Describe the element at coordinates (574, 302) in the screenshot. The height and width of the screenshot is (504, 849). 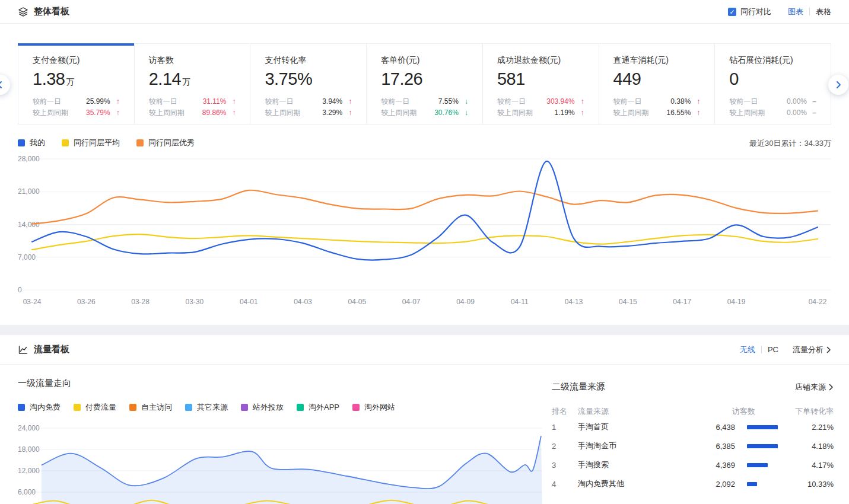
I see `svg-text: 04-13` at that location.